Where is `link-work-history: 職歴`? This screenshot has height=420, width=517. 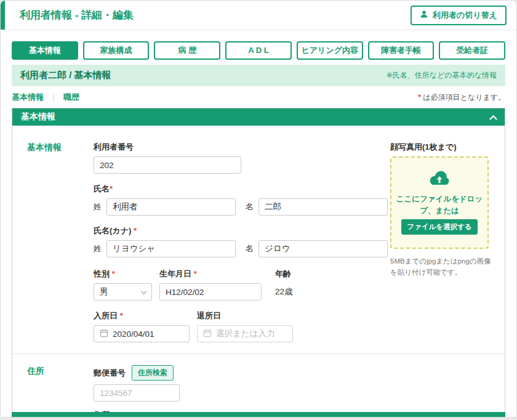
link-work-history: 職歴 is located at coordinates (71, 97).